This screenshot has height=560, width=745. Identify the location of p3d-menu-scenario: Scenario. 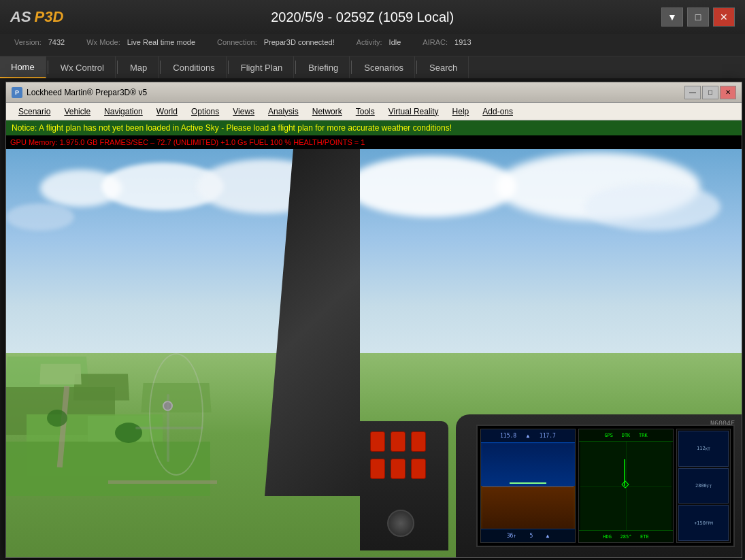
(34, 112).